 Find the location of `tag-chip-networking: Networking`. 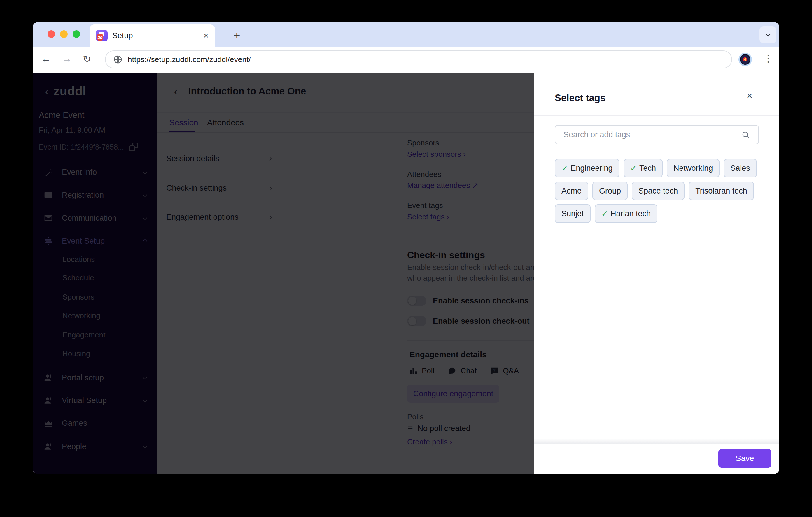

tag-chip-networking: Networking is located at coordinates (693, 168).